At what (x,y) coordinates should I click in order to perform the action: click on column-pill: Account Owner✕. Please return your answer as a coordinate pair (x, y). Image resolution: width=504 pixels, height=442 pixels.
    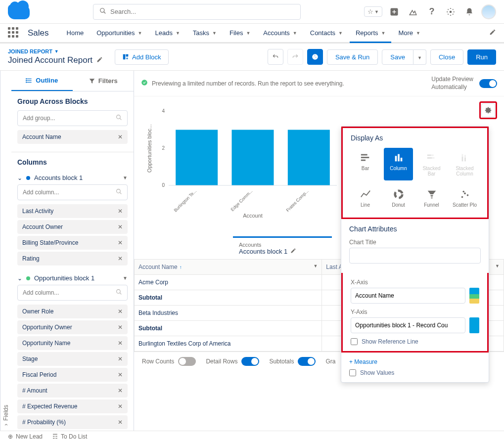
    Looking at the image, I should click on (72, 227).